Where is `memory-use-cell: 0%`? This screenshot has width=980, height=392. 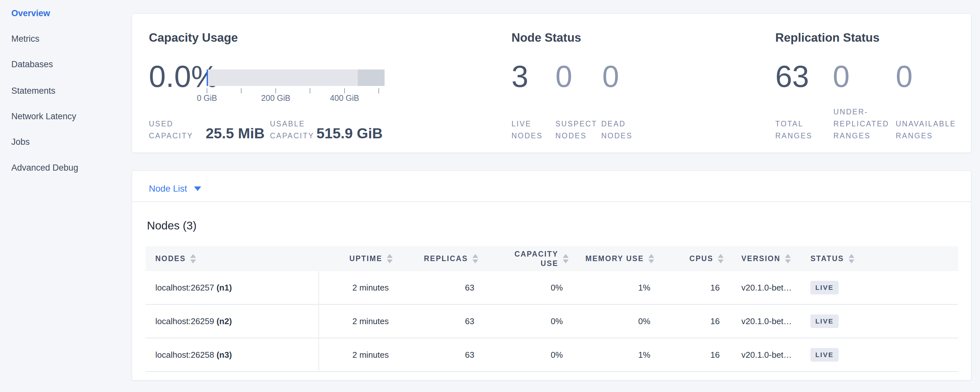
memory-use-cell: 0% is located at coordinates (612, 321).